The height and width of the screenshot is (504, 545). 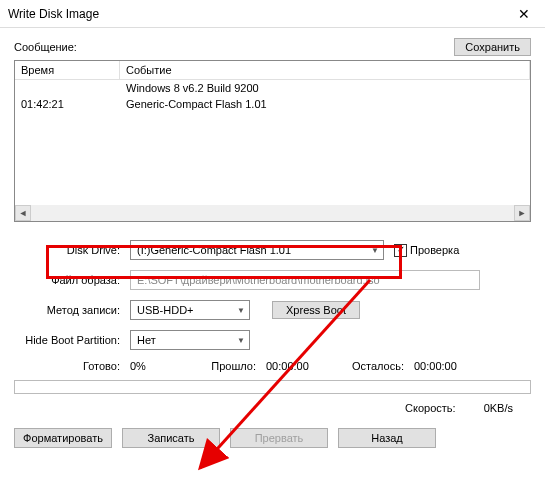 What do you see at coordinates (325, 104) in the screenshot?
I see `log-cell-event: Generic-Compact Flash 1.01` at bounding box center [325, 104].